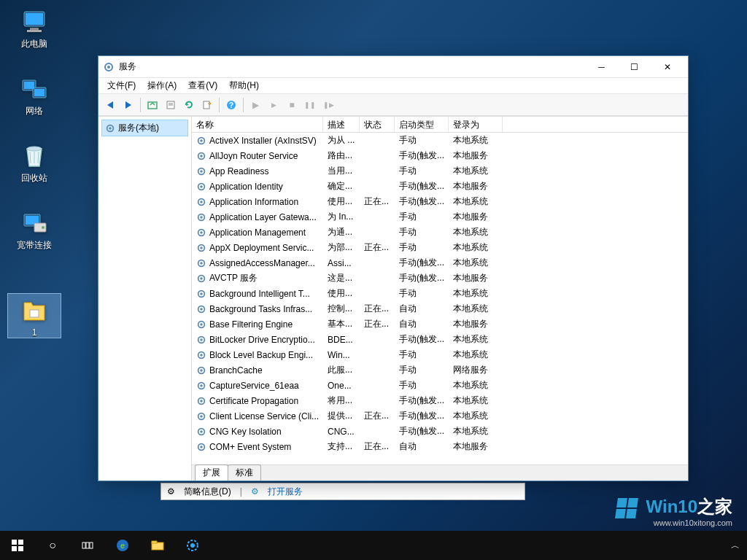 The width and height of the screenshot is (747, 560). Describe the element at coordinates (144, 128) in the screenshot. I see `nav-services-local: 服务(本地)` at that location.